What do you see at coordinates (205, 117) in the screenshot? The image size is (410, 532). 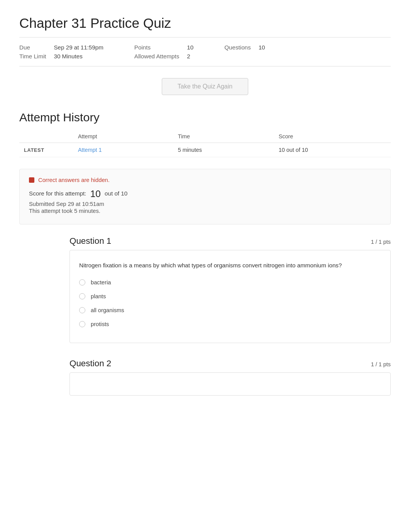 I see `attempt-history-title: Attempt History` at bounding box center [205, 117].